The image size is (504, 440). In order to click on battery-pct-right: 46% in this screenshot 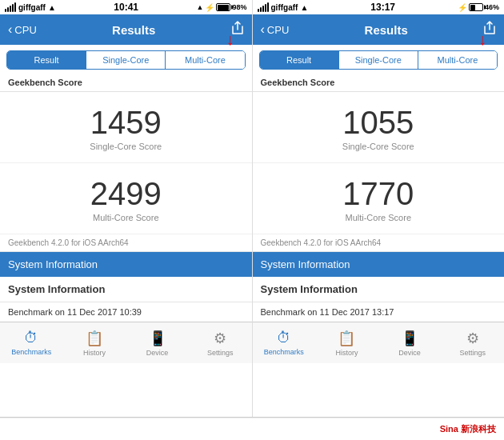, I will do `click(492, 7)`.